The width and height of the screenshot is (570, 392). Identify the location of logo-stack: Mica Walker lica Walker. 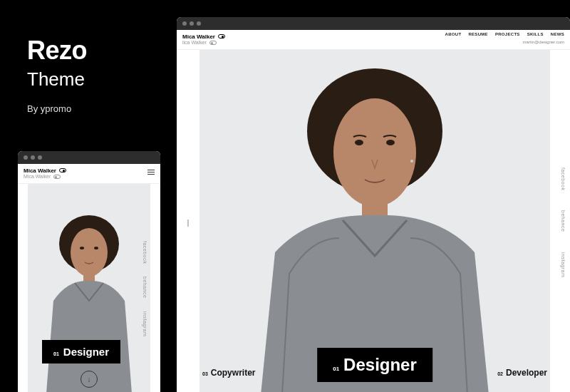
(204, 40).